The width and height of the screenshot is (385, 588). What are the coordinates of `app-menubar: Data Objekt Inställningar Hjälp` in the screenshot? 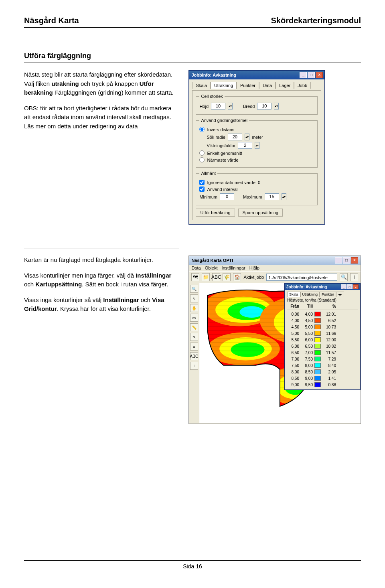 It's located at (275, 268).